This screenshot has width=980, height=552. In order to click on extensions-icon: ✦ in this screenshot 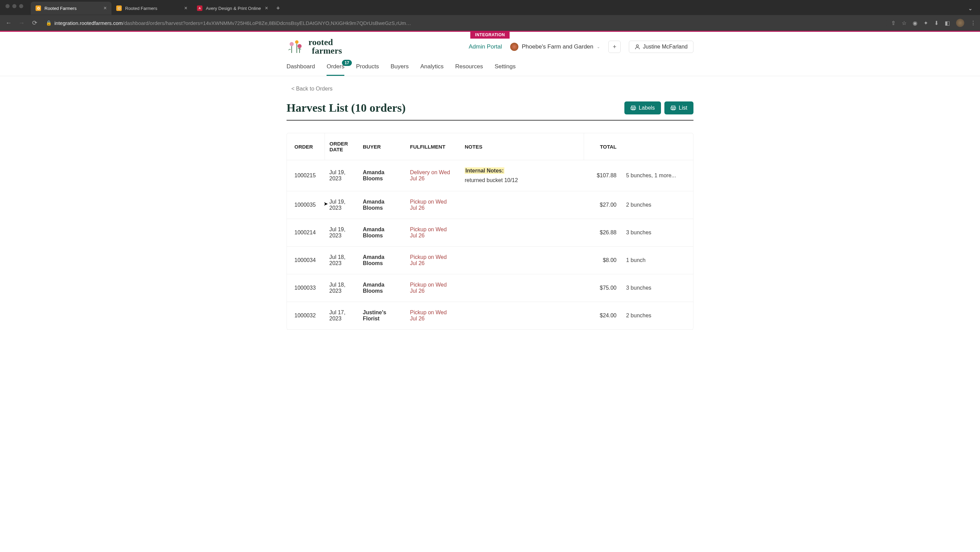, I will do `click(926, 23)`.